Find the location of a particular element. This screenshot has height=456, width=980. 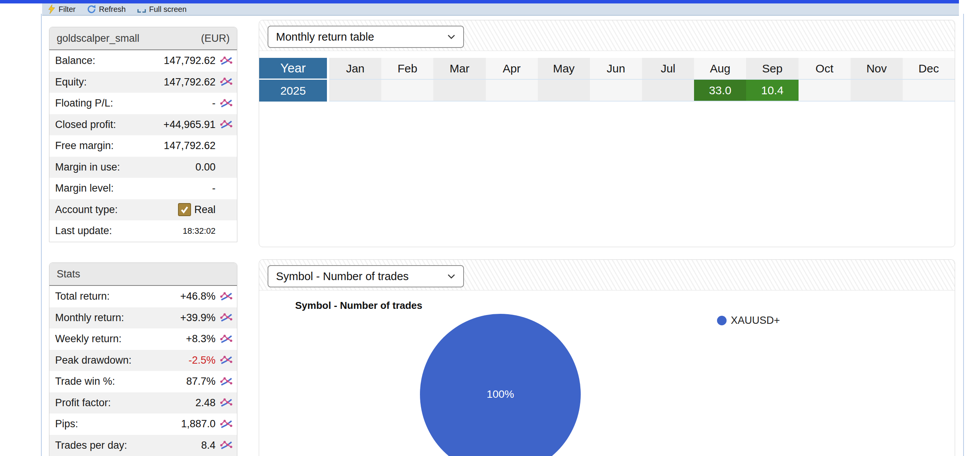

return-cell-feb is located at coordinates (407, 90).